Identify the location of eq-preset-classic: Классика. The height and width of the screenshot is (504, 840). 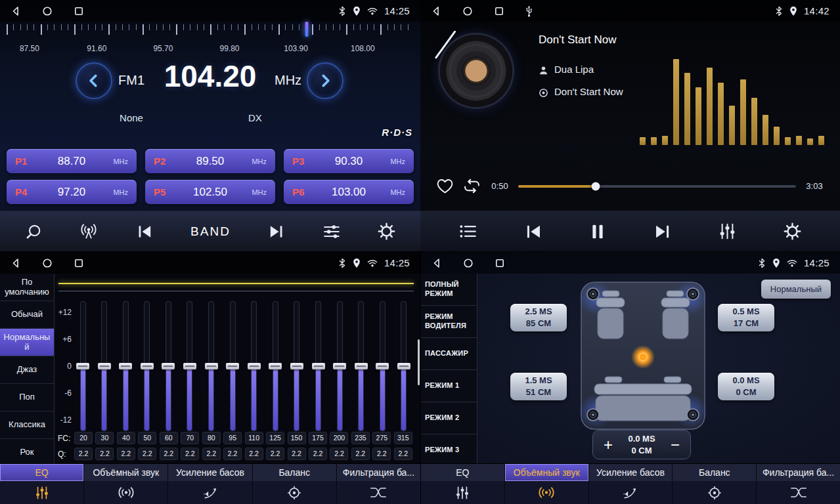
(27, 425).